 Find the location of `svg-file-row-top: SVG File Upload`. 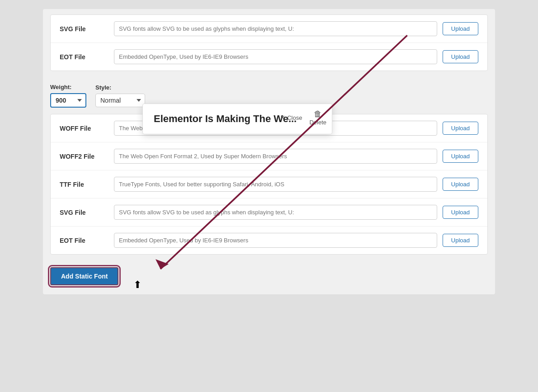

svg-file-row-top: SVG File Upload is located at coordinates (269, 29).